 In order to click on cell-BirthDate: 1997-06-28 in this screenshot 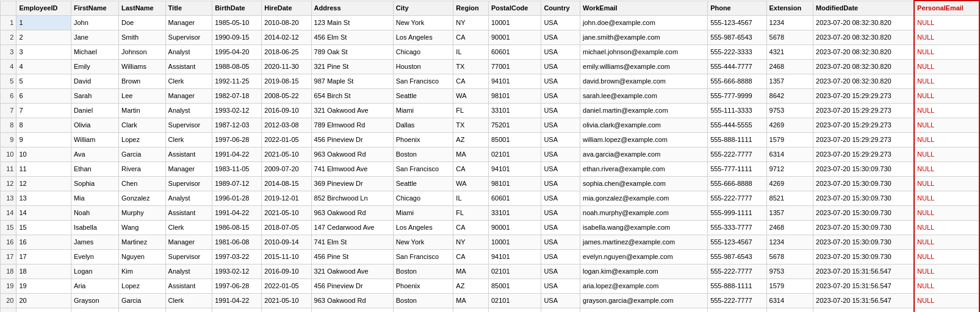, I will do `click(237, 286)`.